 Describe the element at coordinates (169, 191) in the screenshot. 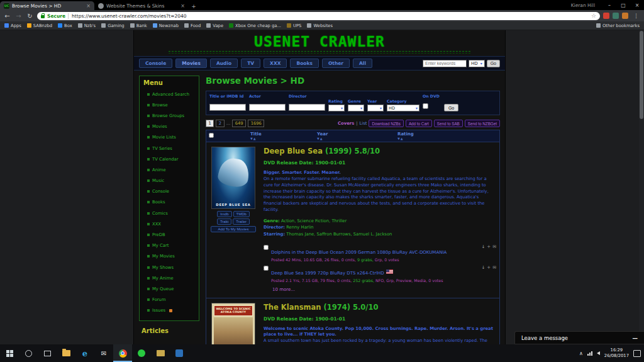

I see `sidebar-item-console: Console` at that location.